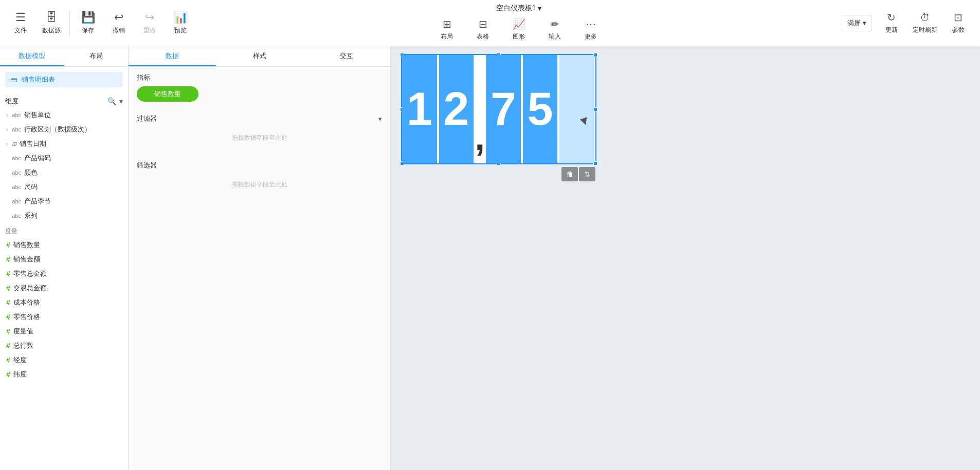  I want to click on dim-label: 尺码, so click(31, 187).